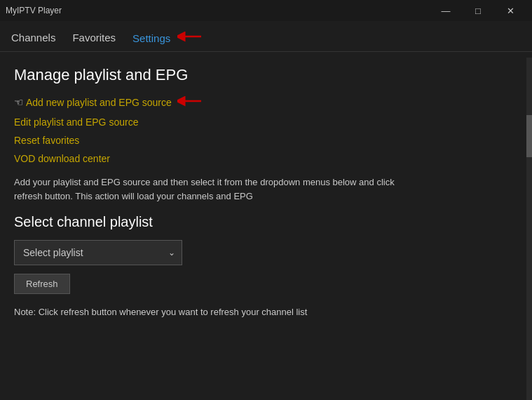  What do you see at coordinates (266, 11) in the screenshot?
I see `title-bar: MyIPTV Player — □ ✕` at bounding box center [266, 11].